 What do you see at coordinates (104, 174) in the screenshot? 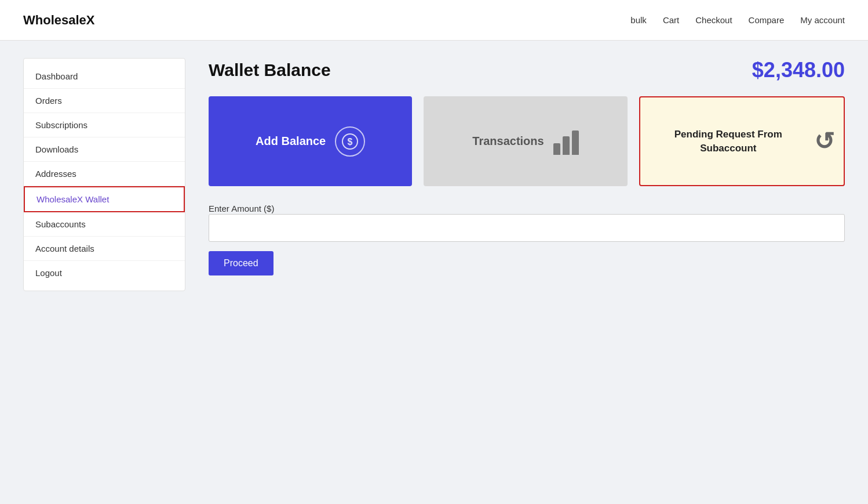
I see `sidebar-addresses: Addresses` at bounding box center [104, 174].